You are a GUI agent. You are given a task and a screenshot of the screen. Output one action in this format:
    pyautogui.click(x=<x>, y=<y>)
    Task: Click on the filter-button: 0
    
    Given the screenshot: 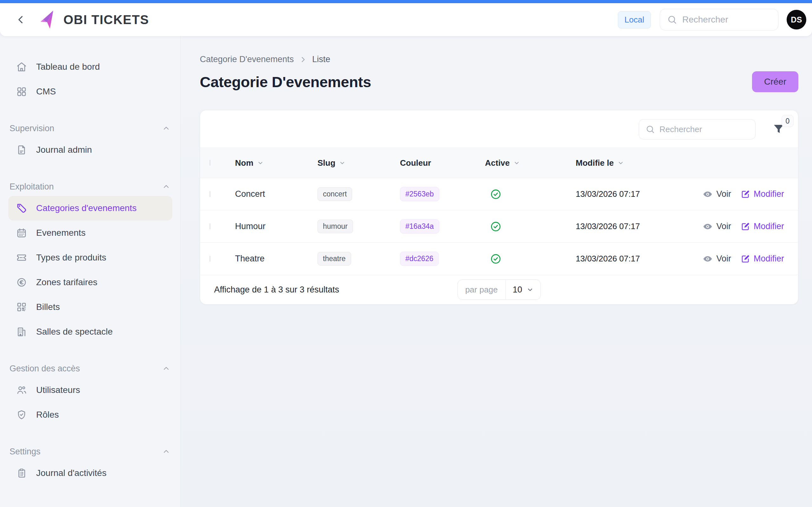 What is the action you would take?
    pyautogui.click(x=779, y=129)
    